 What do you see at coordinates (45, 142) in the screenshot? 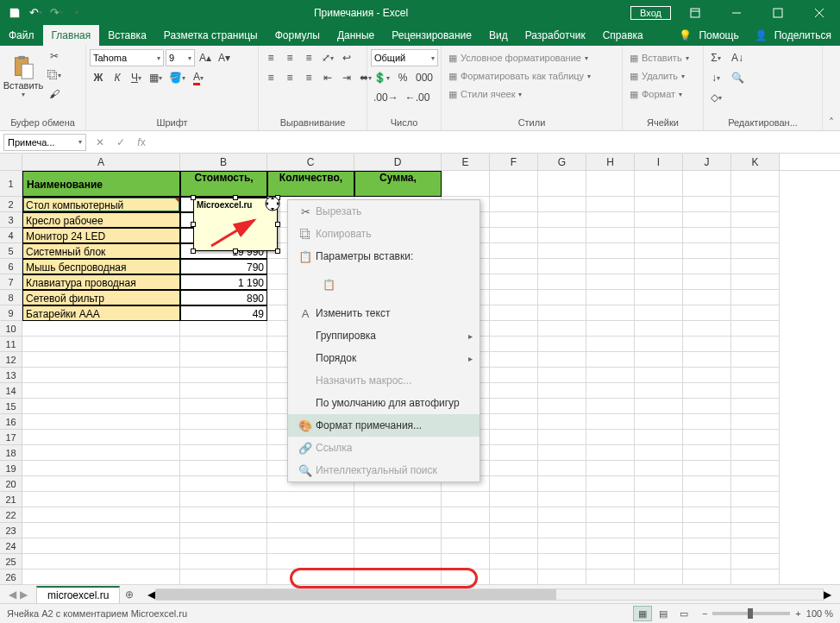
I see `name-box: Примеча...▾` at bounding box center [45, 142].